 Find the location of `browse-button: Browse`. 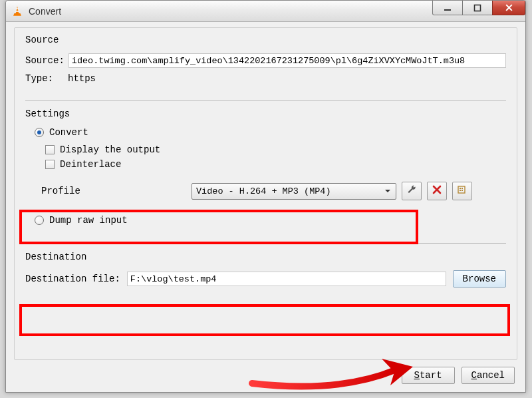

browse-button: Browse is located at coordinates (479, 279).